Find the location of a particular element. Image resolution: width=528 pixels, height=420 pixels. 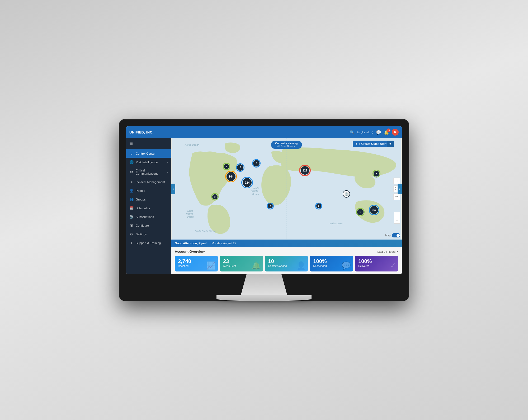

map-marker-2a: 2 is located at coordinates (270, 206).